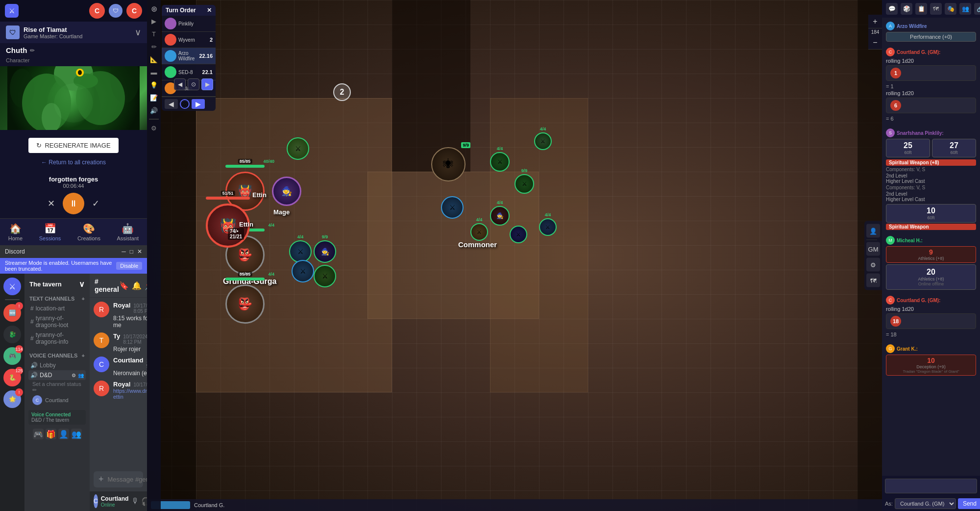  Describe the element at coordinates (101, 480) in the screenshot. I see `attach-icon: +` at that location.